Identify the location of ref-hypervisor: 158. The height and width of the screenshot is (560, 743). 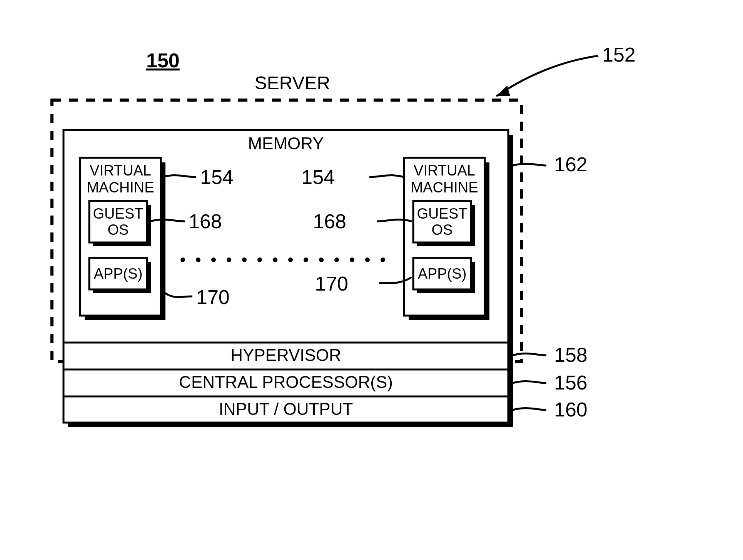
(571, 355).